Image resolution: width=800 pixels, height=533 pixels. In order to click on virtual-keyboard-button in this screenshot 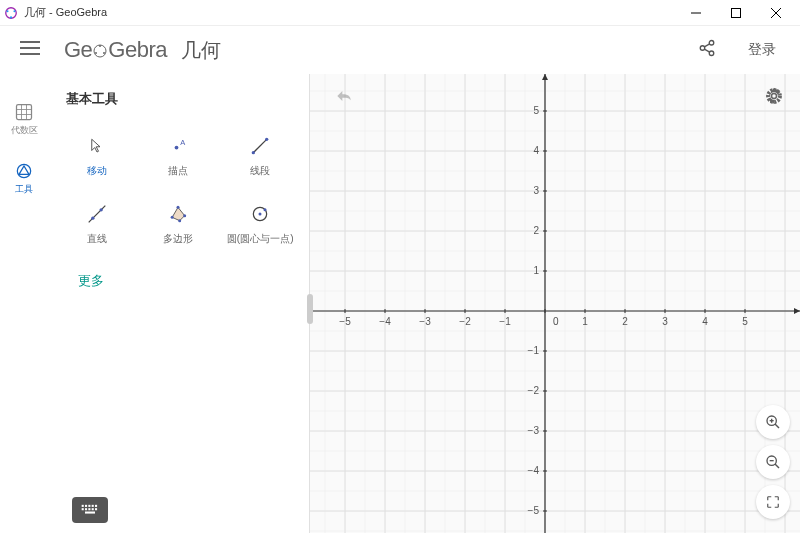, I will do `click(90, 510)`.